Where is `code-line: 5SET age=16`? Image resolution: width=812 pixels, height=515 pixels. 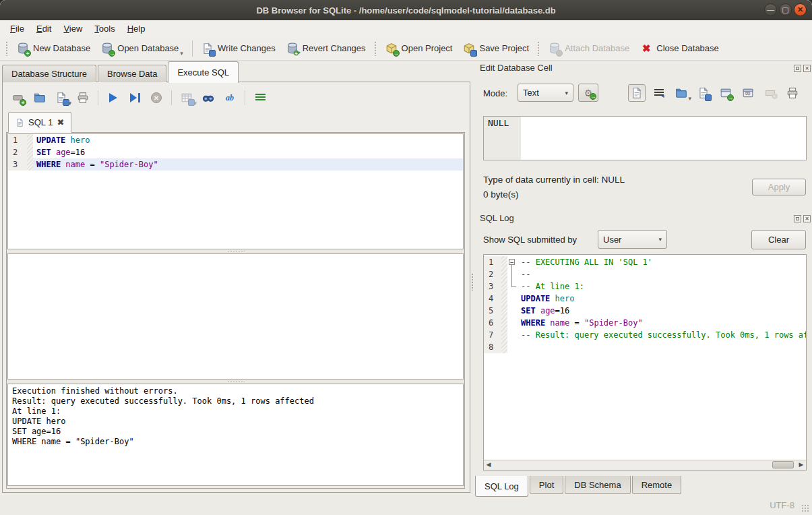 code-line: 5SET age=16 is located at coordinates (645, 311).